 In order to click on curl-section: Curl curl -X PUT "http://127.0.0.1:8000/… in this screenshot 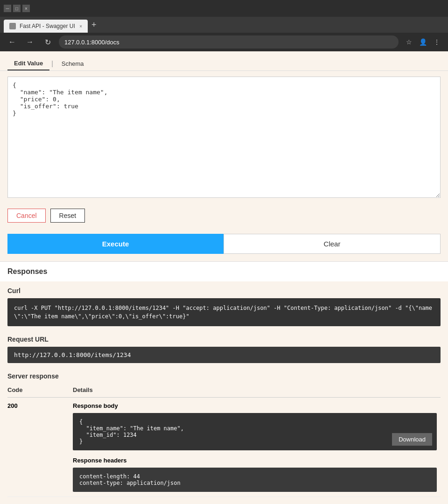, I will do `click(224, 307)`.